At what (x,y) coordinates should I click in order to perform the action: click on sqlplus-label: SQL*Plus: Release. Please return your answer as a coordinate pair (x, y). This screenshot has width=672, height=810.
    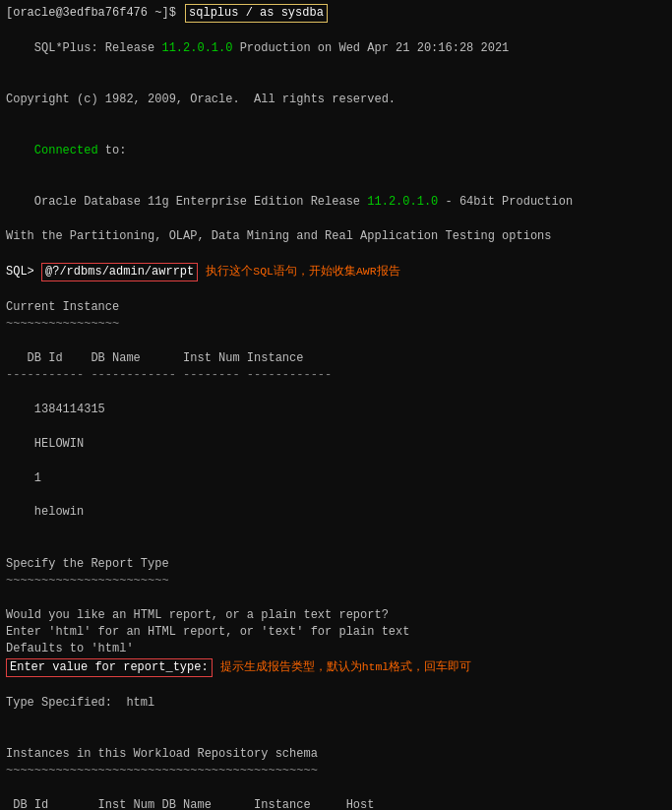
    Looking at the image, I should click on (98, 48).